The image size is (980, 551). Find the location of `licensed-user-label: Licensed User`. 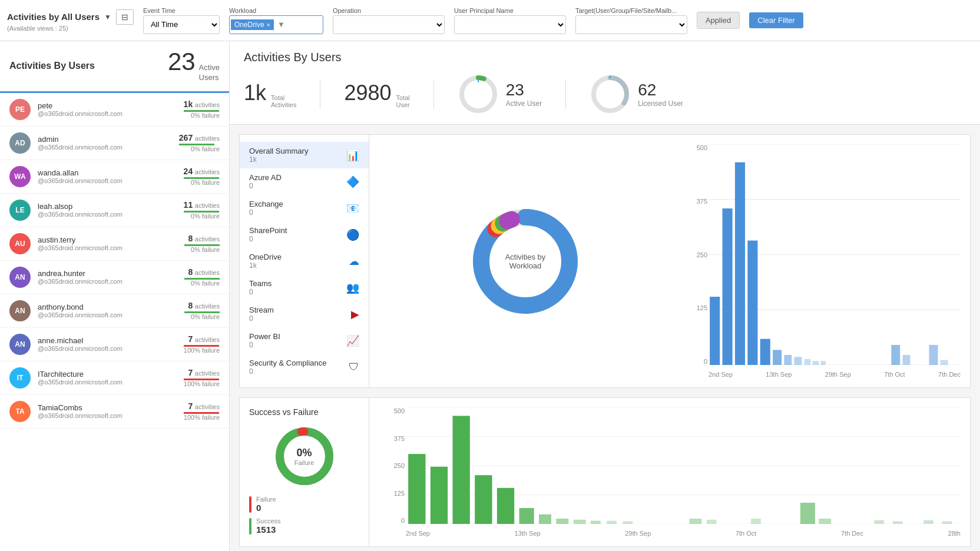

licensed-user-label: Licensed User is located at coordinates (661, 104).